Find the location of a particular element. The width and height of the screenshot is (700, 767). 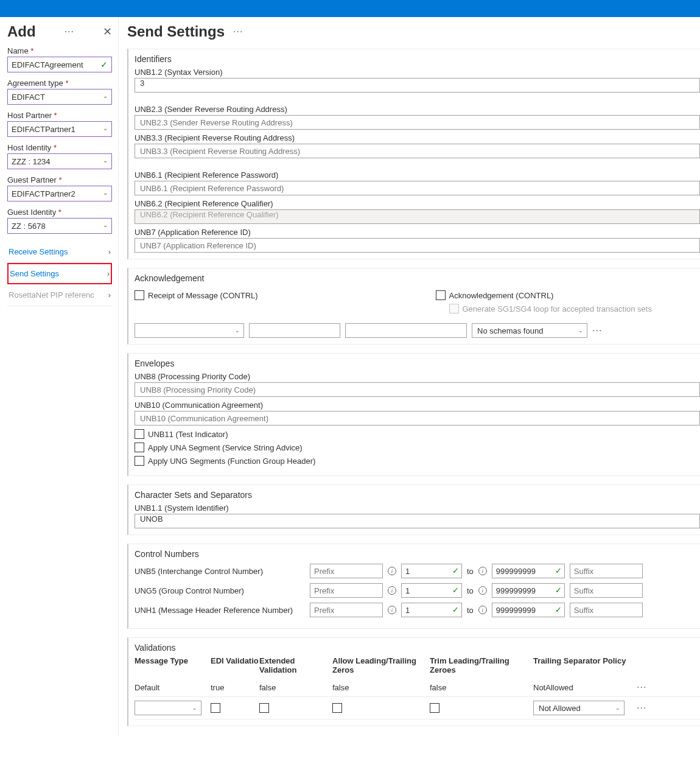

unb5-from: 1✓ is located at coordinates (432, 571).